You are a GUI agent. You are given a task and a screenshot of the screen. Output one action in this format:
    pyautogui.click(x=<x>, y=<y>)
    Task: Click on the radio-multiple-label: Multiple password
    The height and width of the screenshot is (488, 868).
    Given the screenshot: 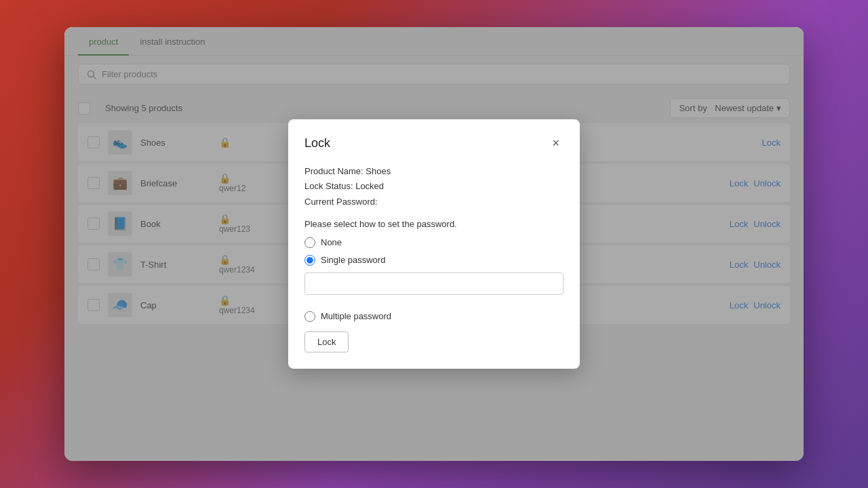 What is the action you would take?
    pyautogui.click(x=356, y=316)
    